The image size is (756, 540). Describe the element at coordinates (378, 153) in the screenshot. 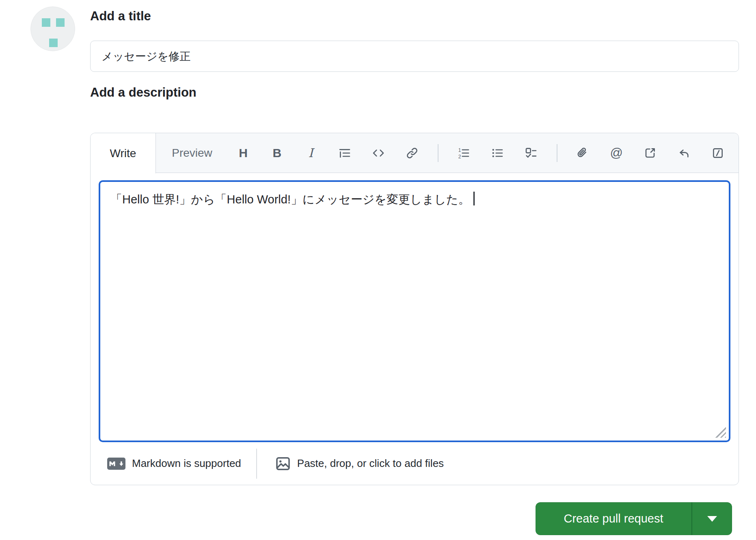

I see `code-button` at that location.